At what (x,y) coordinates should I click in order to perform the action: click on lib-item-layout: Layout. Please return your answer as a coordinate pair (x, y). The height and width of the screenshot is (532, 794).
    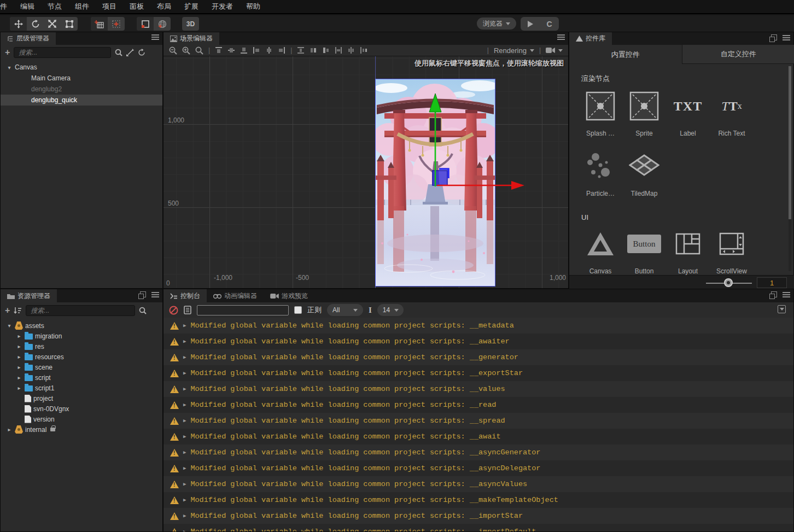
    Looking at the image, I should click on (688, 252).